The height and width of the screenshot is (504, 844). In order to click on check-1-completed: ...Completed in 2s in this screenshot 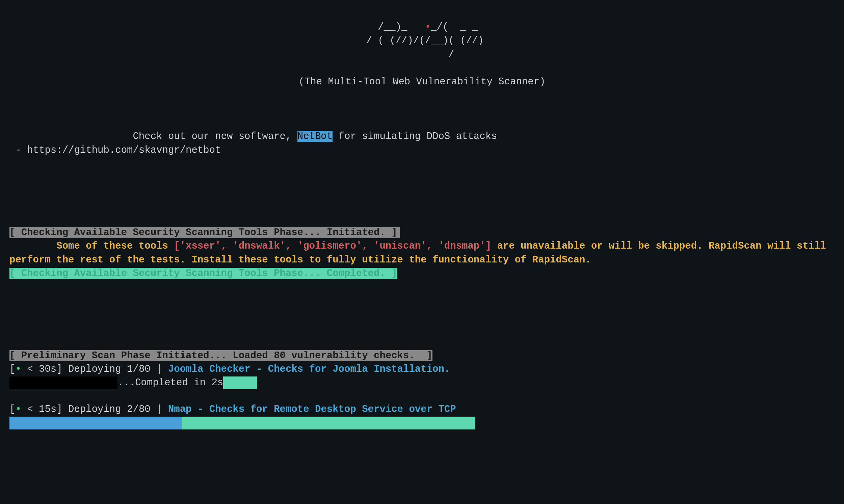, I will do `click(171, 383)`.